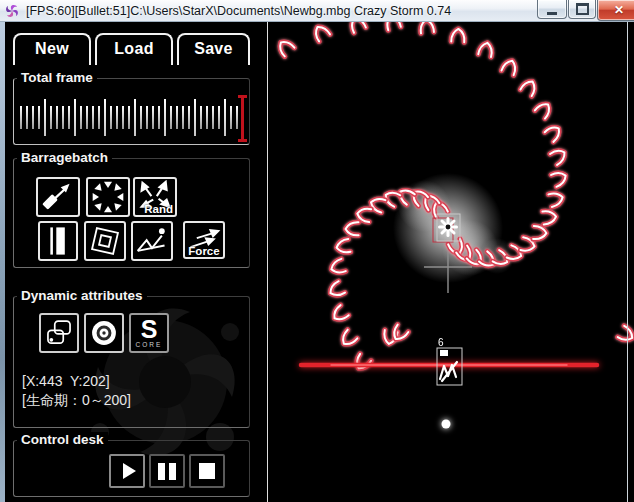  Describe the element at coordinates (105, 241) in the screenshot. I see `nested-diamonds-icon` at that location.